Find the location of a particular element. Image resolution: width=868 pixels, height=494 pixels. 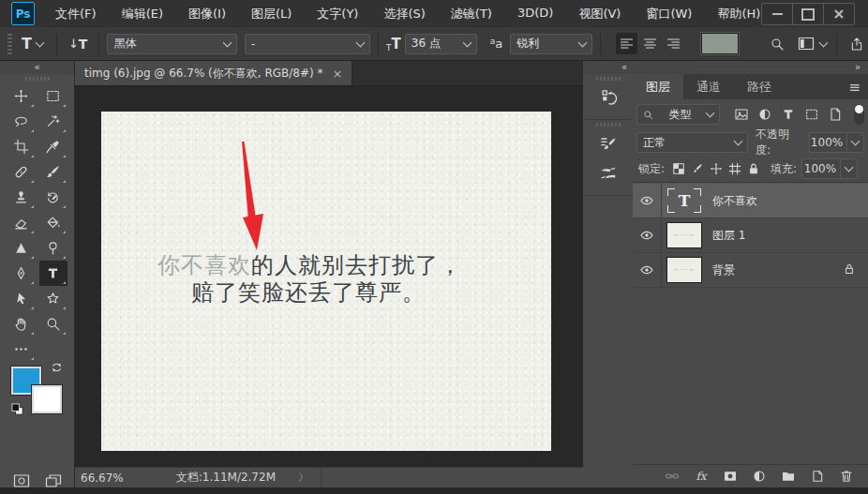

tool-history-brush is located at coordinates (53, 197).